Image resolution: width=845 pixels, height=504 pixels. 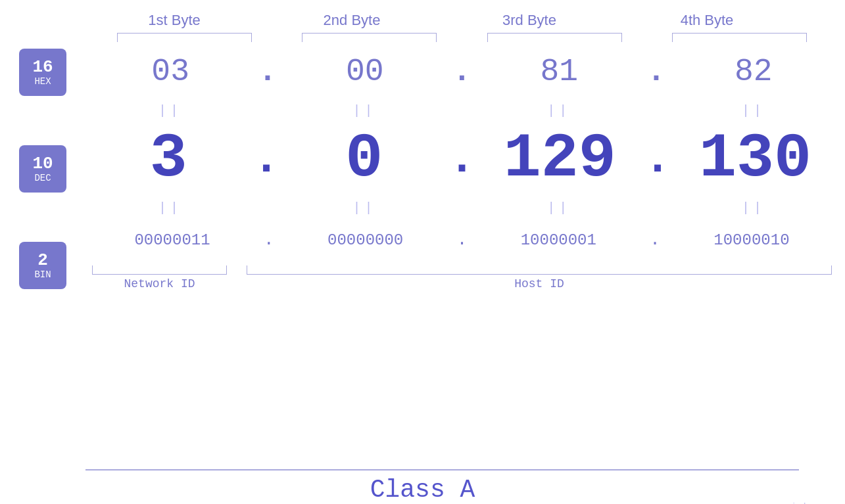 I want to click on dec-number: 10, so click(x=42, y=164).